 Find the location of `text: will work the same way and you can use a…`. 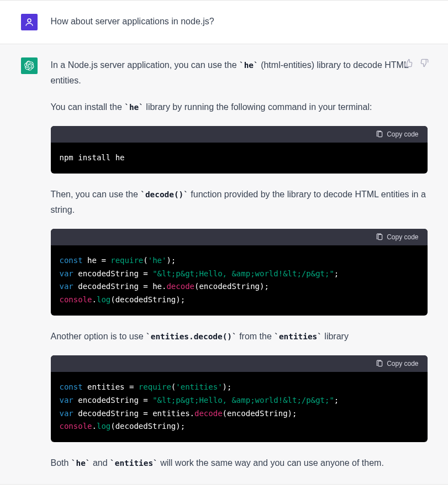

text: will work the same way and you can use a… is located at coordinates (271, 463).